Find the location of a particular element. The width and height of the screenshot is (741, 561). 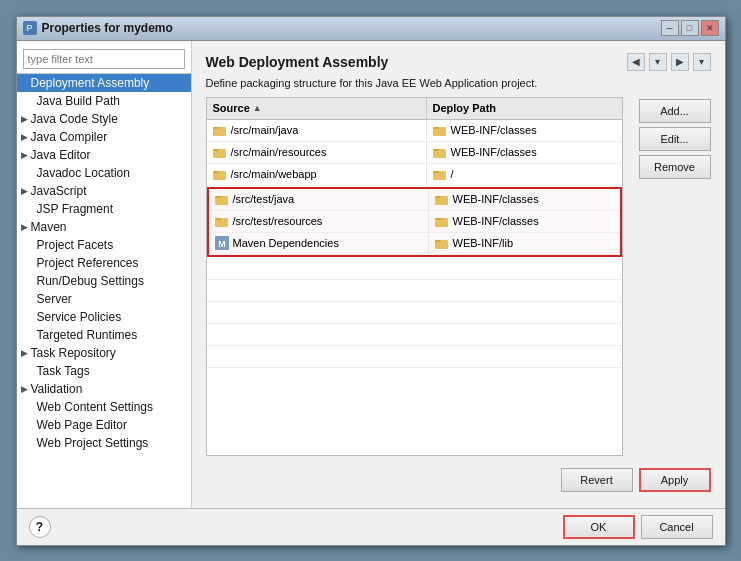

filter-input is located at coordinates (104, 59).